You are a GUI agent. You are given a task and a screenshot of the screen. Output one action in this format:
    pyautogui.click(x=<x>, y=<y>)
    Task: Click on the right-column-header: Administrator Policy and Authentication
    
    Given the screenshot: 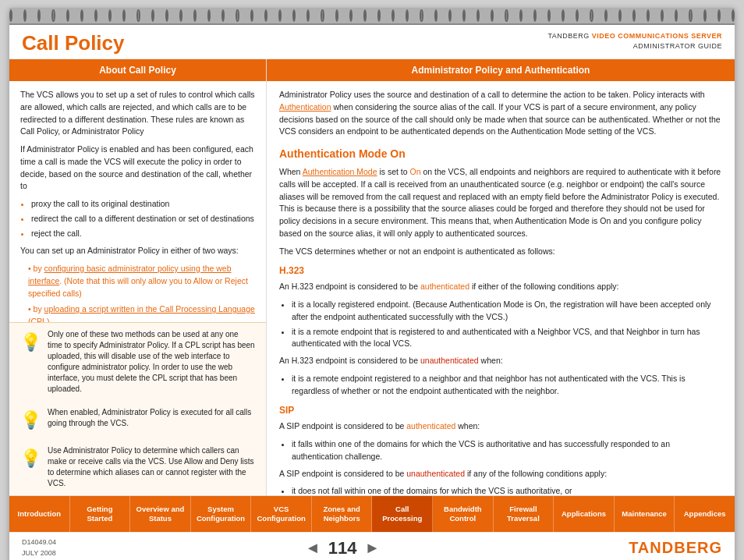 What is the action you would take?
    pyautogui.click(x=501, y=70)
    